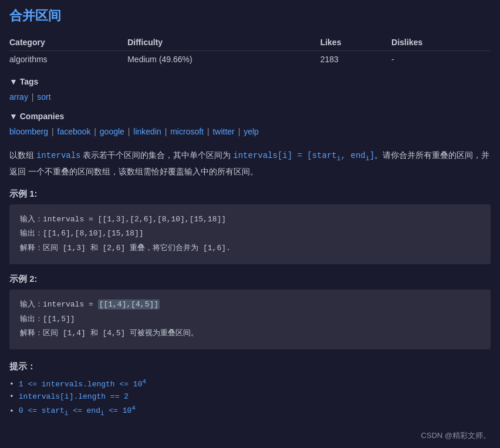 The width and height of the screenshot is (500, 448). What do you see at coordinates (137, 248) in the screenshot?
I see `example1-explain-value: 区间 [1,3] 和 [2,6] 重叠，将它们合并为 [1,6].` at bounding box center [137, 248].